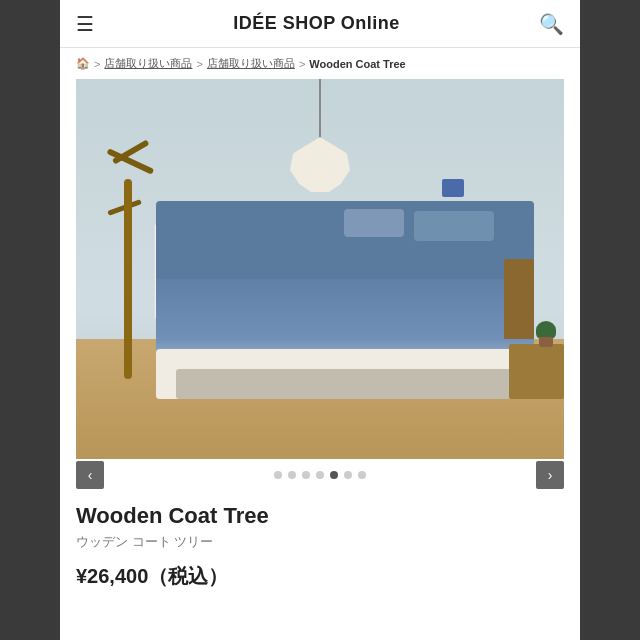 The height and width of the screenshot is (640, 640). I want to click on headboard, so click(519, 299).